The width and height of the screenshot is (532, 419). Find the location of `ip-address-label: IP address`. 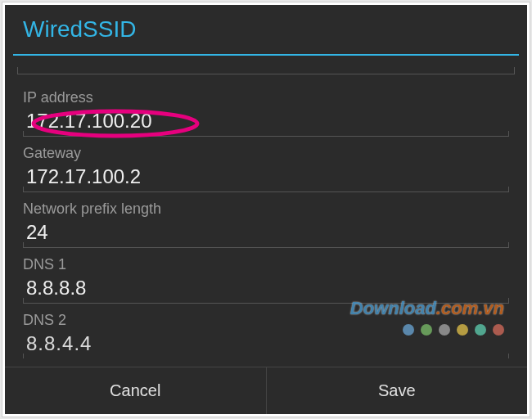

ip-address-label: IP address is located at coordinates (266, 98).